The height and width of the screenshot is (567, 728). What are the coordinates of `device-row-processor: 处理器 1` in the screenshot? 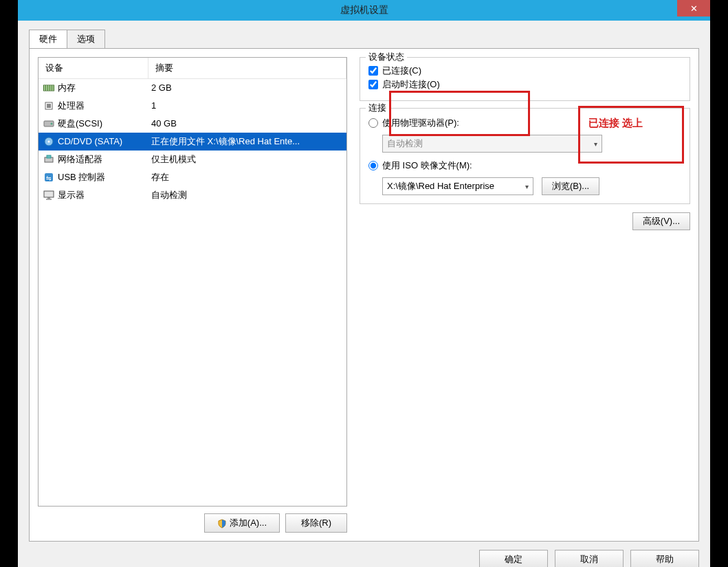 It's located at (192, 106).